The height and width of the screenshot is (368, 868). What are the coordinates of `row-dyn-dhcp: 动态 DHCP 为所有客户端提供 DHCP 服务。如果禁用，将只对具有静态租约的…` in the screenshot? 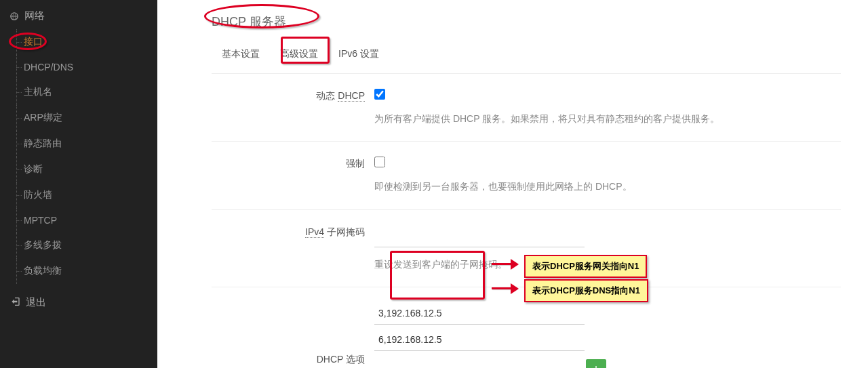 It's located at (526, 108).